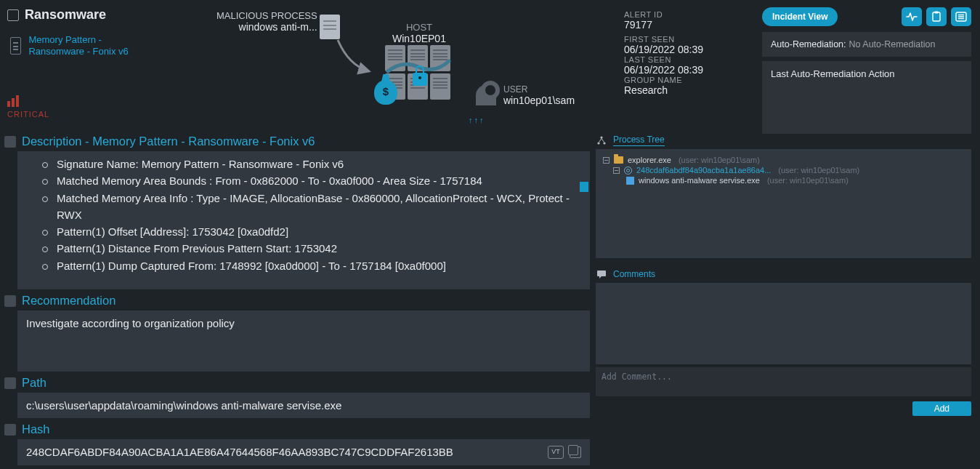  What do you see at coordinates (295, 444) in the screenshot?
I see `hash-section: Hash 248CDAF6ABDF84A90ACBA1A1AE86A476445…` at bounding box center [295, 444].